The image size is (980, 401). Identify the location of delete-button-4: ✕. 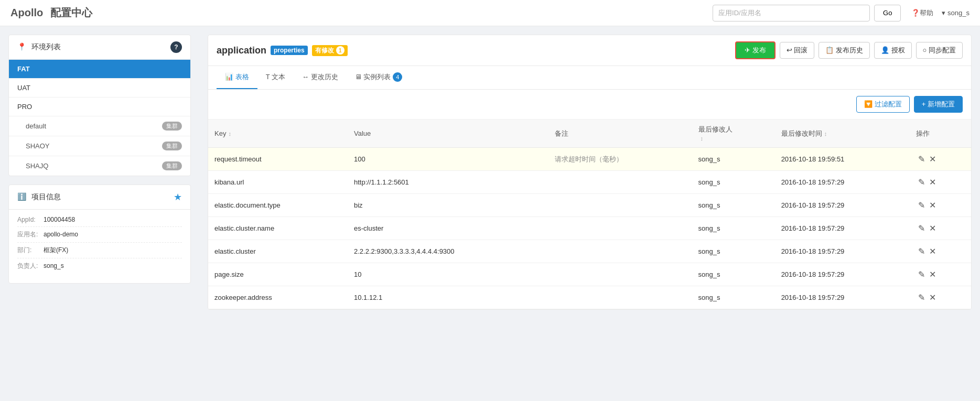
(932, 252).